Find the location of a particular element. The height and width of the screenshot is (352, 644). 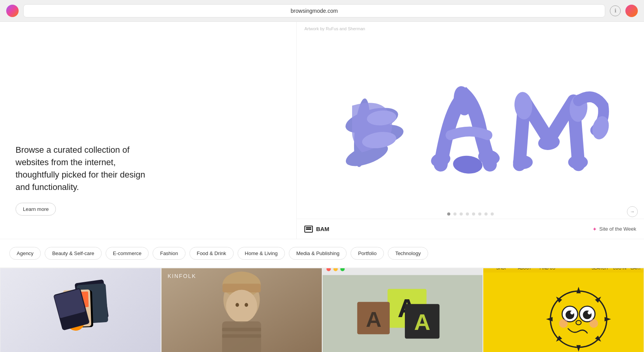

filter-ecommerce: E-commerce is located at coordinates (127, 254).